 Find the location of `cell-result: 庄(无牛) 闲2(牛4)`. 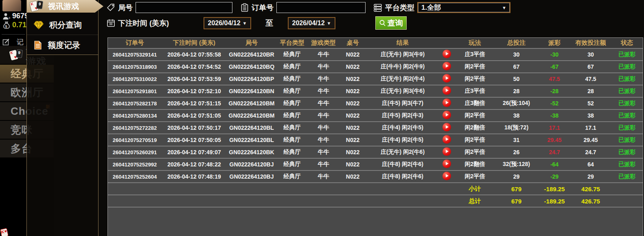

cell-result: 庄(无牛) 闲2(牛4) is located at coordinates (403, 79).